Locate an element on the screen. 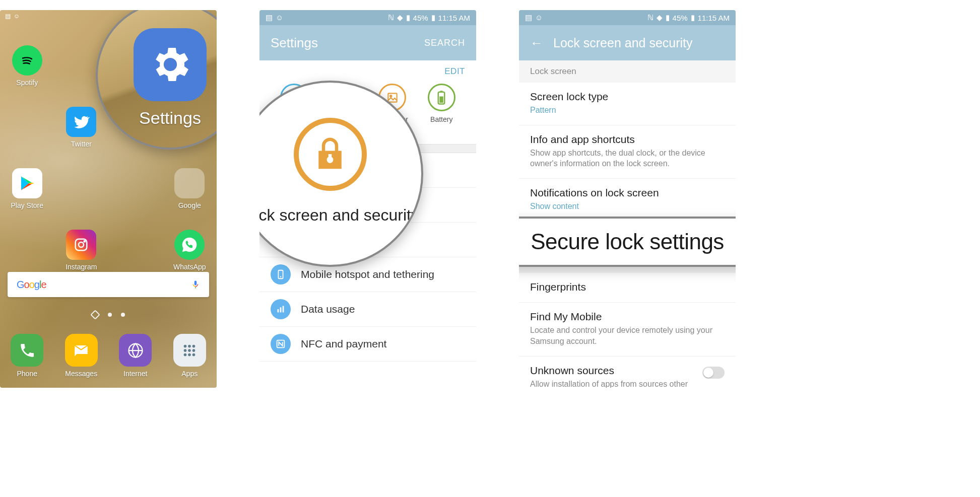 The image size is (980, 497). back-arrow-icon: ← is located at coordinates (537, 43).